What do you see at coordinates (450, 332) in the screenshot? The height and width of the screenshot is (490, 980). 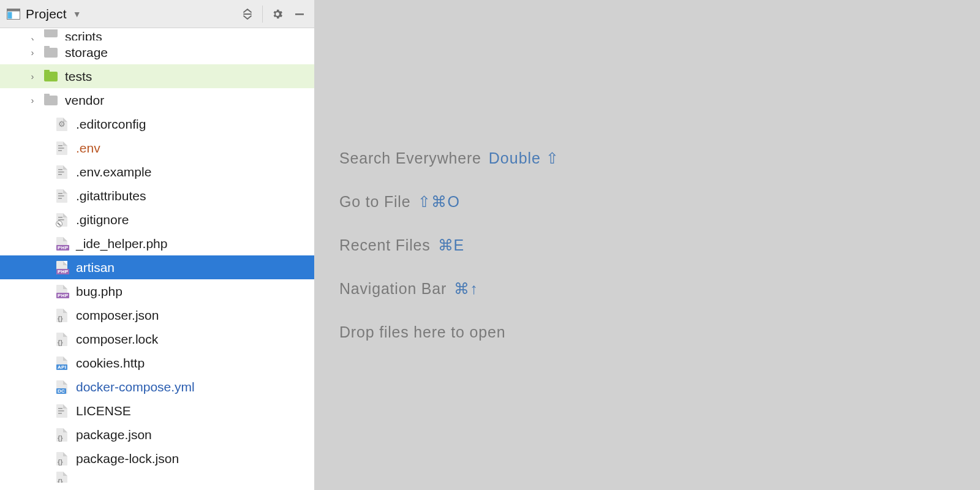 I see `editor-hint: Drop files here to open` at bounding box center [450, 332].